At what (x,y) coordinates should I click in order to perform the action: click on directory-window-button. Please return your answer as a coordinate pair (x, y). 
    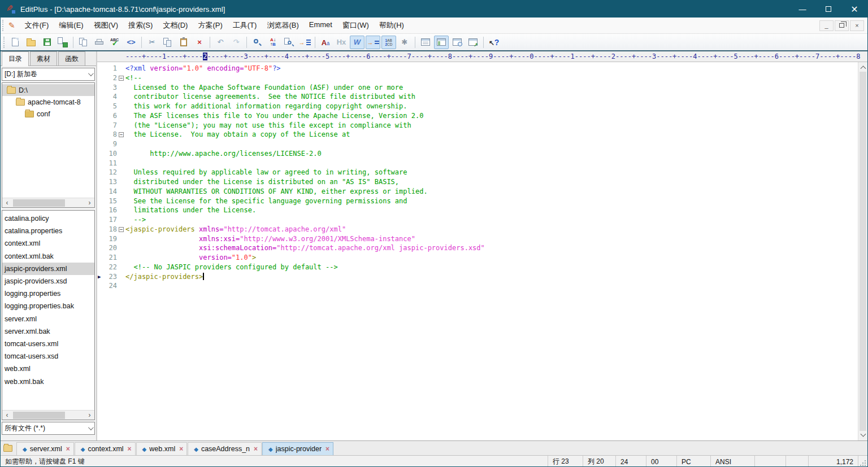
    Looking at the image, I should click on (441, 42).